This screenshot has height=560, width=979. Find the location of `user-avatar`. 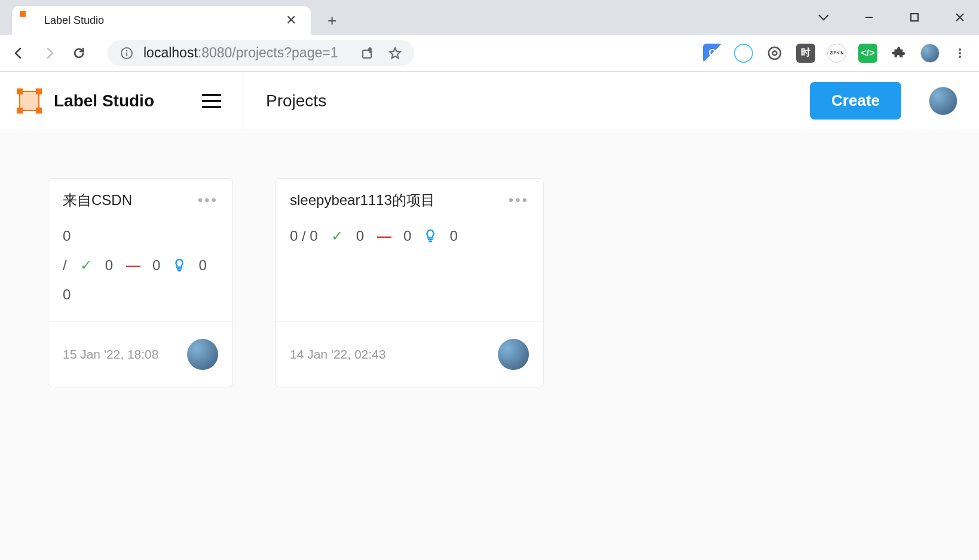

user-avatar is located at coordinates (943, 101).